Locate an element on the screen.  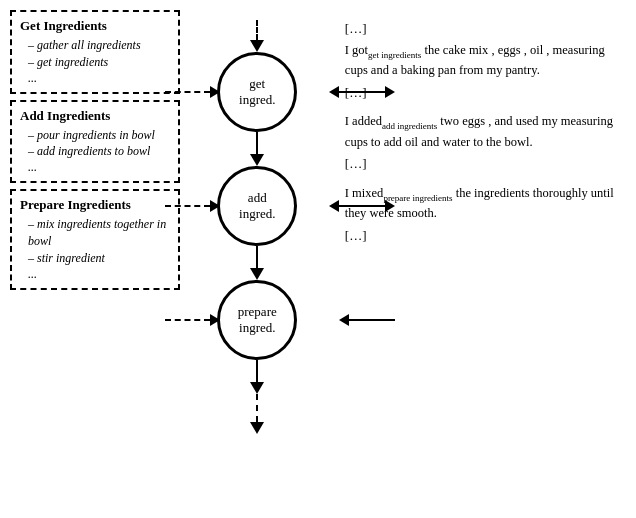
step3-ellipsis: ... is located at coordinates (99, 274).